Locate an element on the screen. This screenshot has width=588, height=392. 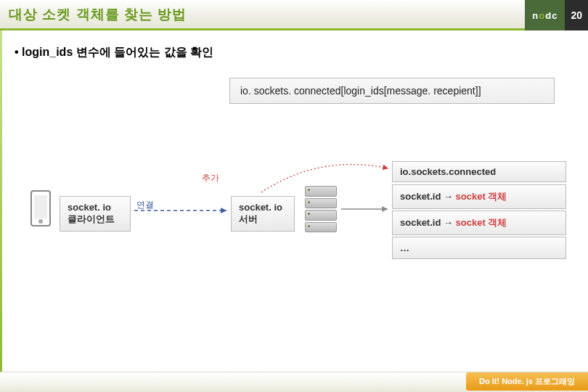
map-row-2: socket.id → socket 객체 is located at coordinates (479, 223).